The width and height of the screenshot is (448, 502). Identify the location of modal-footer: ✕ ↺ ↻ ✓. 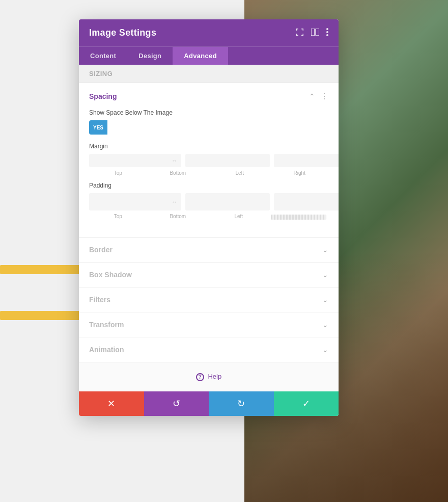
(209, 404).